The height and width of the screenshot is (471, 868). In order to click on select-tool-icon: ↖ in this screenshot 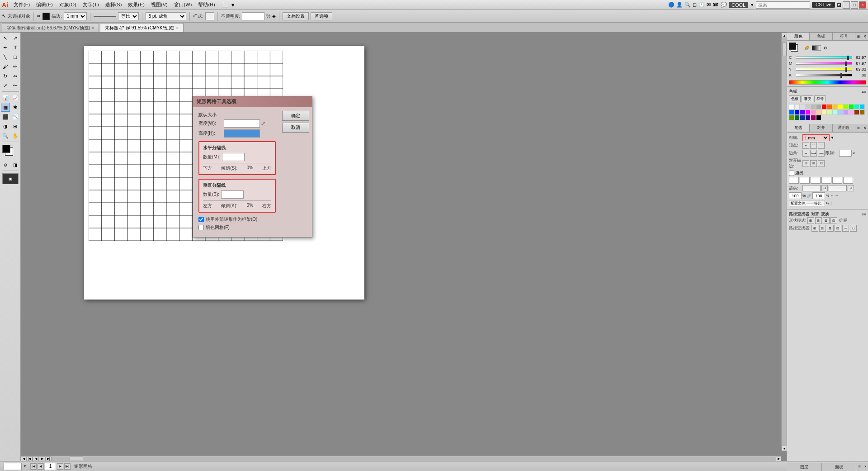, I will do `click(4, 16)`.